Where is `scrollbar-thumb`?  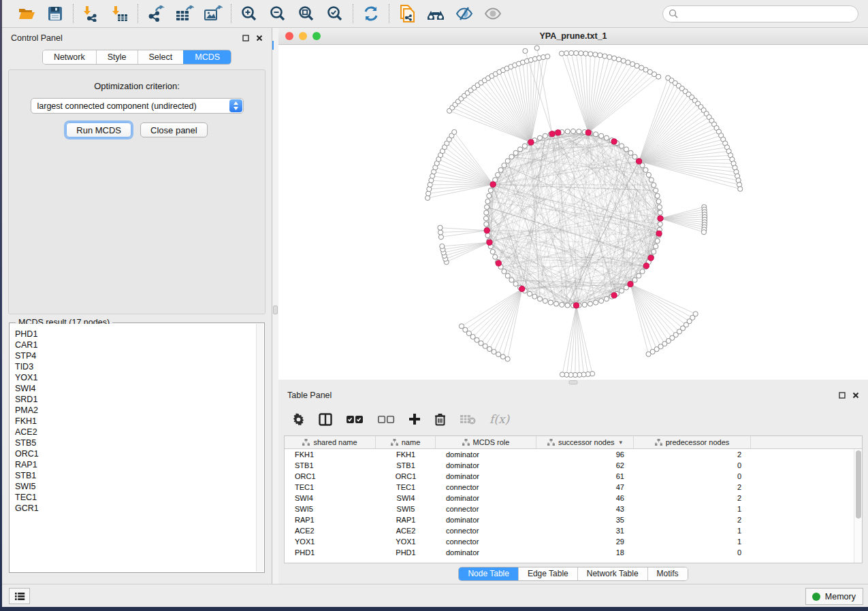
scrollbar-thumb is located at coordinates (858, 484).